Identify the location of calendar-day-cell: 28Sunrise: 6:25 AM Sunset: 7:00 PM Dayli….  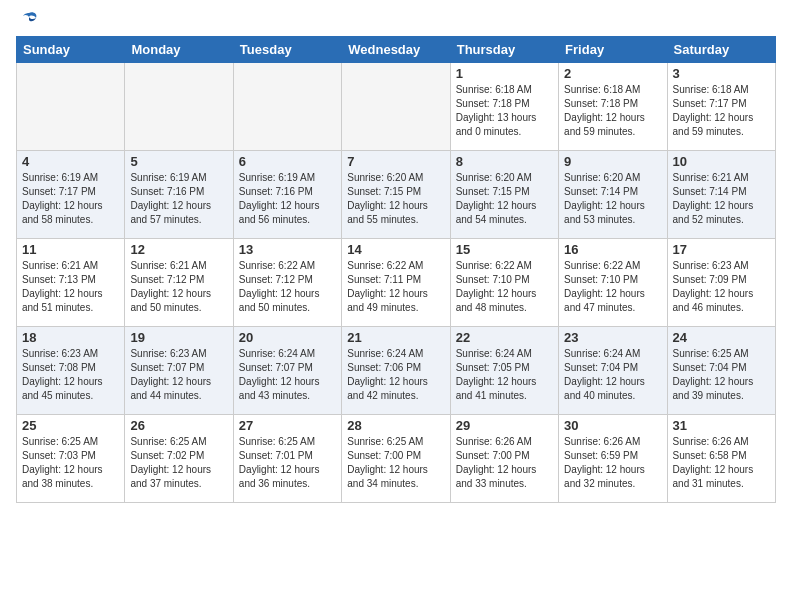
(396, 459).